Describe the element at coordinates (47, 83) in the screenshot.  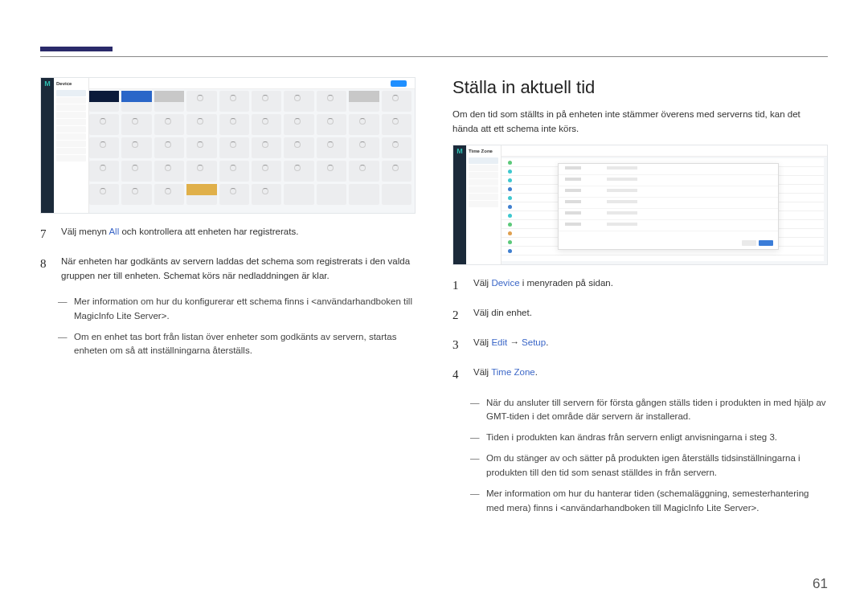
I see `logo-m: M` at that location.